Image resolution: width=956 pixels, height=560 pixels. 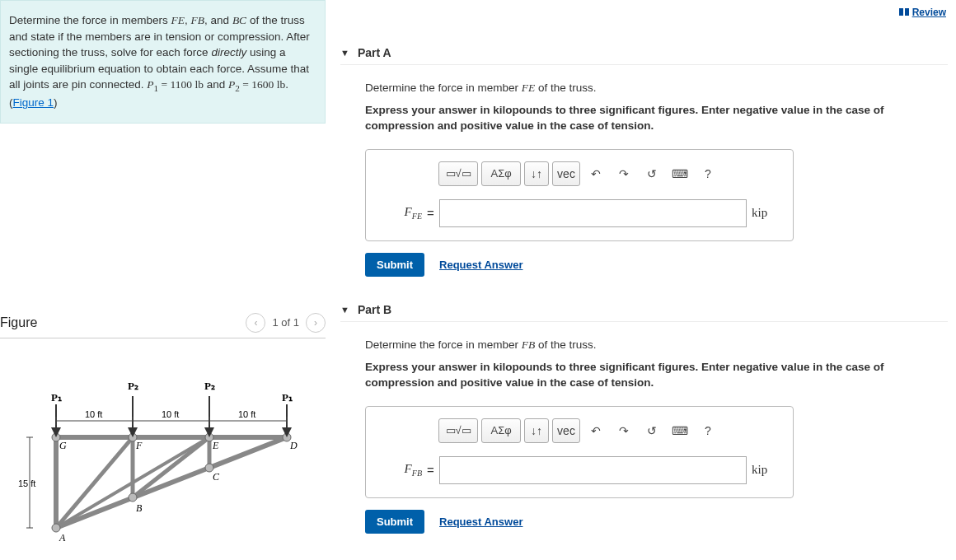 I want to click on figure-pager-text: 1 of 1, so click(x=285, y=323).